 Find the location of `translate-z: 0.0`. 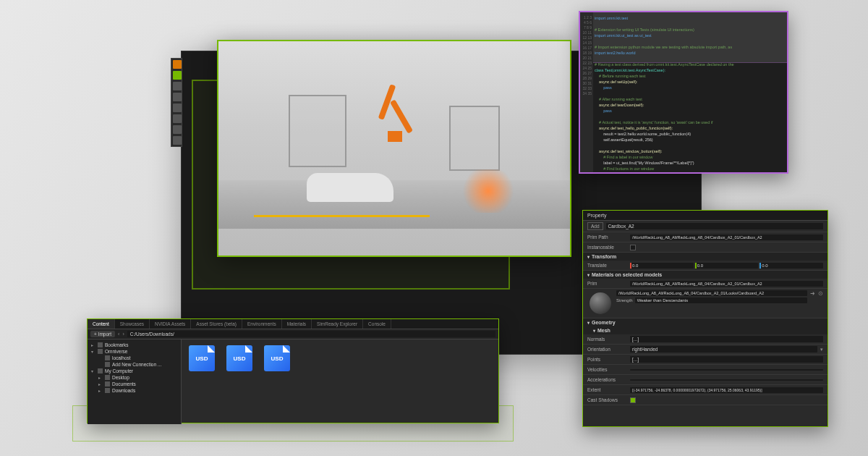

translate-z: 0.0 is located at coordinates (791, 266).